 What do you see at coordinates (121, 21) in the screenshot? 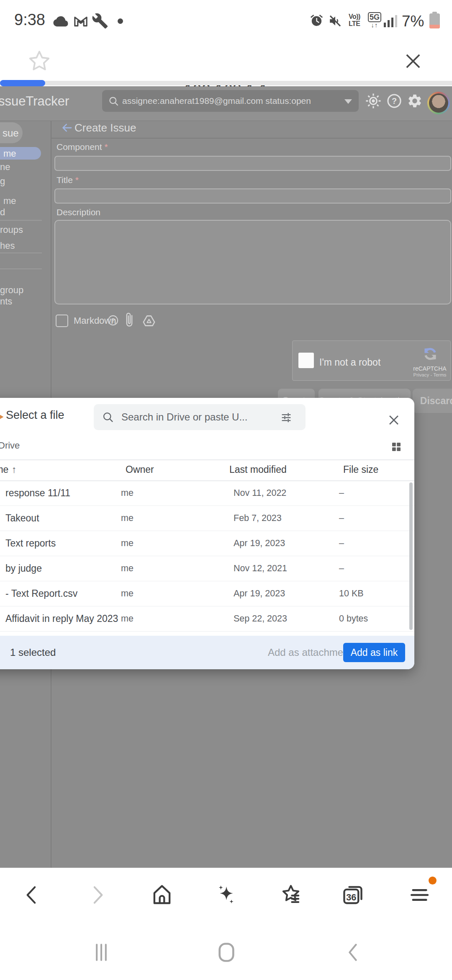
I see `notification-dot-icon` at bounding box center [121, 21].